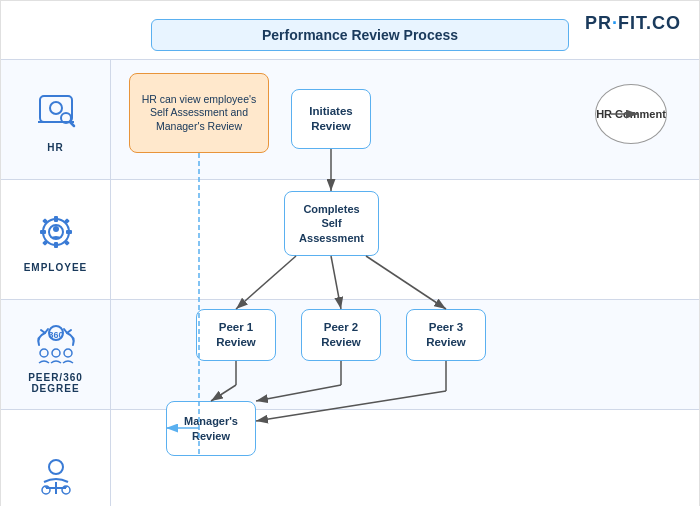  What do you see at coordinates (236, 335) in the screenshot?
I see `peer1-text: Peer 1 Review` at bounding box center [236, 335].